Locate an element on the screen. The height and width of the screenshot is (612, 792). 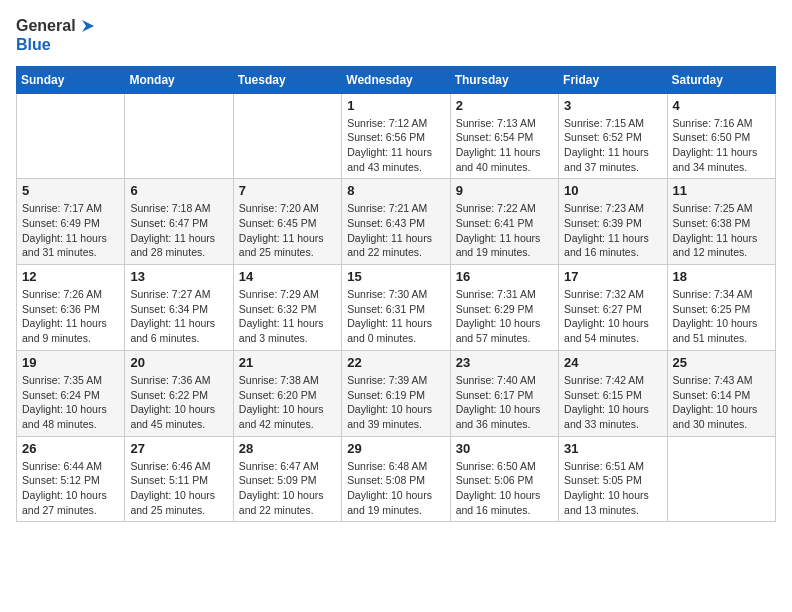
day-info: Sunrise: 6:46 AM Sunset: 5:11 PM Dayligh… is located at coordinates (178, 488).